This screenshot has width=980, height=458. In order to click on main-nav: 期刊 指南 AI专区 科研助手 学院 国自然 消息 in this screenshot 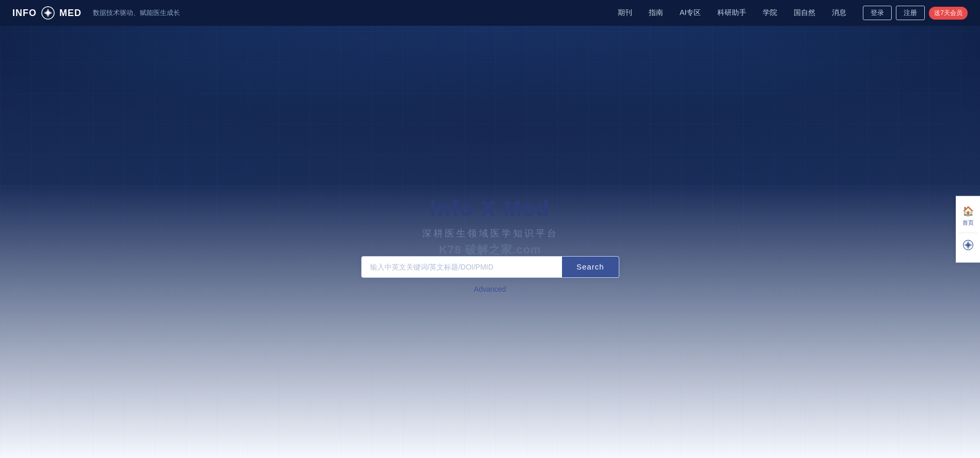, I will do `click(732, 13)`.